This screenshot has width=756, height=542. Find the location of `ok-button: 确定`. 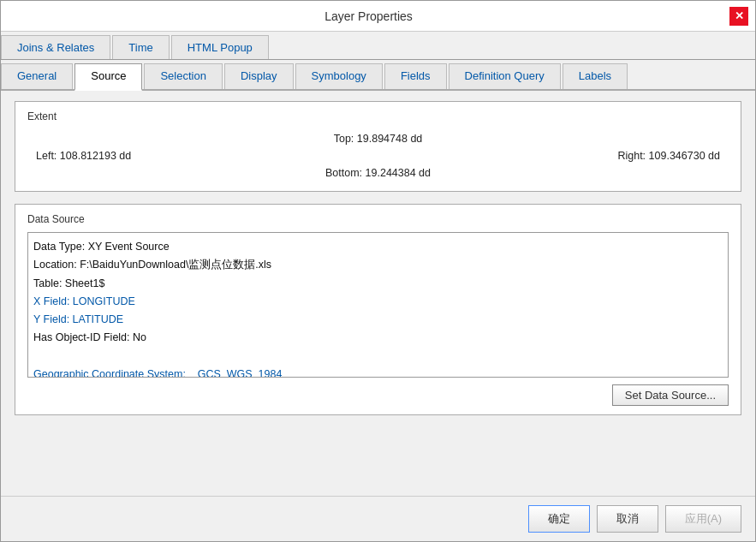

ok-button: 确定 is located at coordinates (559, 519).